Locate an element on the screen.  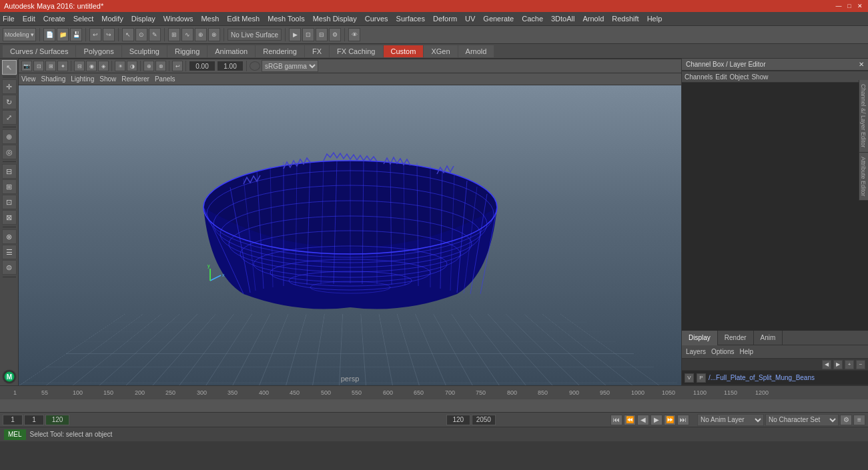
panels-menu: Panels is located at coordinates (165, 79).